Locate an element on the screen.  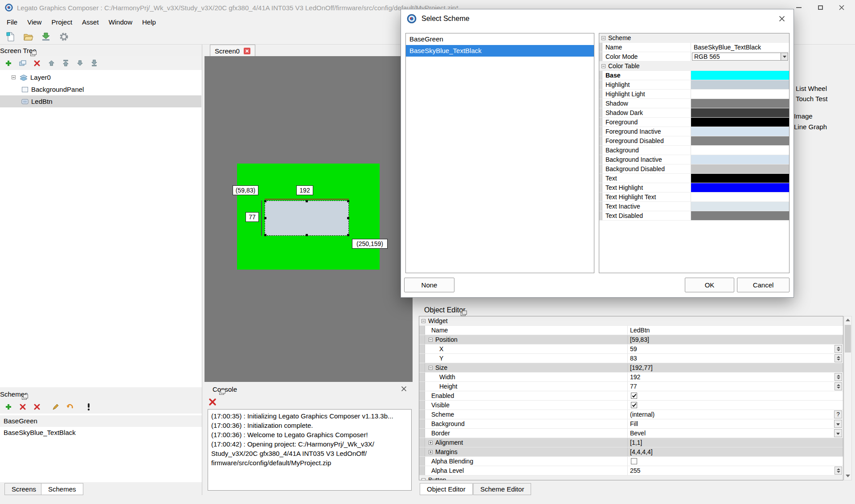
property-row-scheme-name: Name BaseSkyBlue_TextBlack is located at coordinates (694, 47).